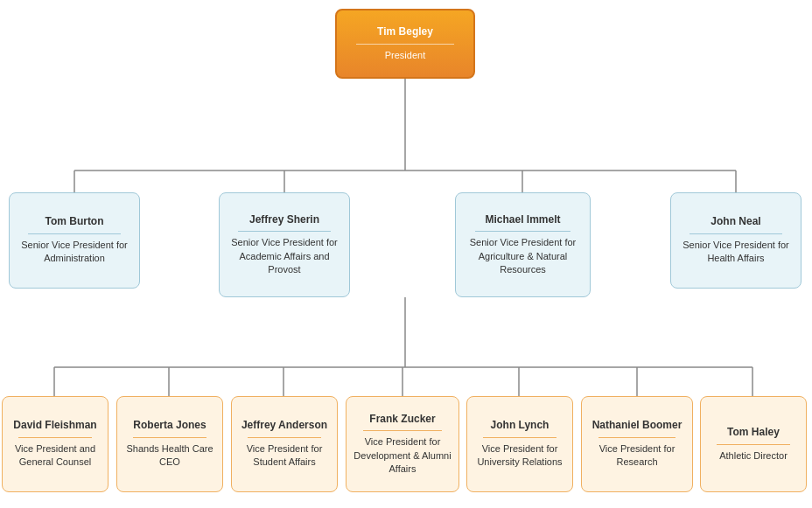 This screenshot has width=812, height=508. Describe the element at coordinates (284, 437) in the screenshot. I see `node-l3-3-divider` at that location.